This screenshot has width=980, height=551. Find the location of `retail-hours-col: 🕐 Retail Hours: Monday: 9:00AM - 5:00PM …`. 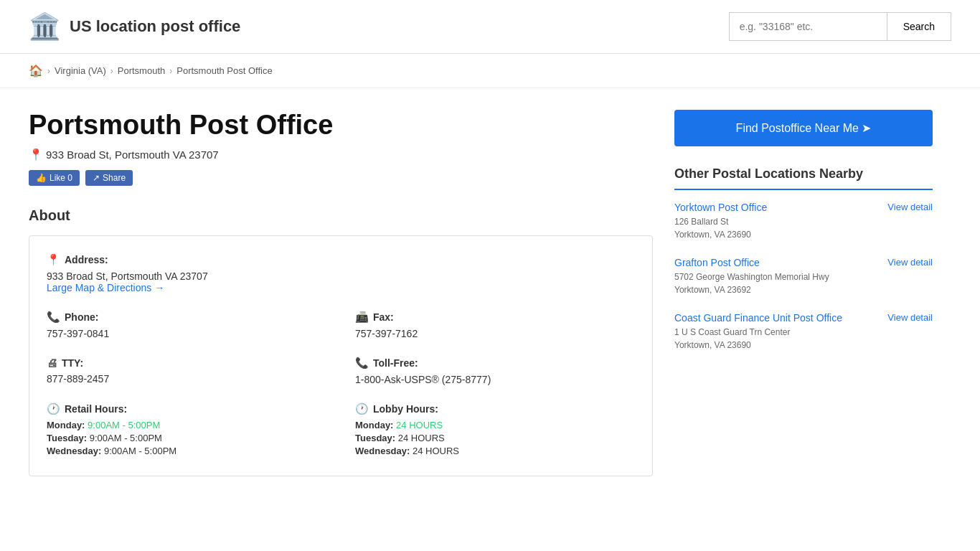

retail-hours-col: 🕐 Retail Hours: Monday: 9:00AM - 5:00PM … is located at coordinates (187, 430).